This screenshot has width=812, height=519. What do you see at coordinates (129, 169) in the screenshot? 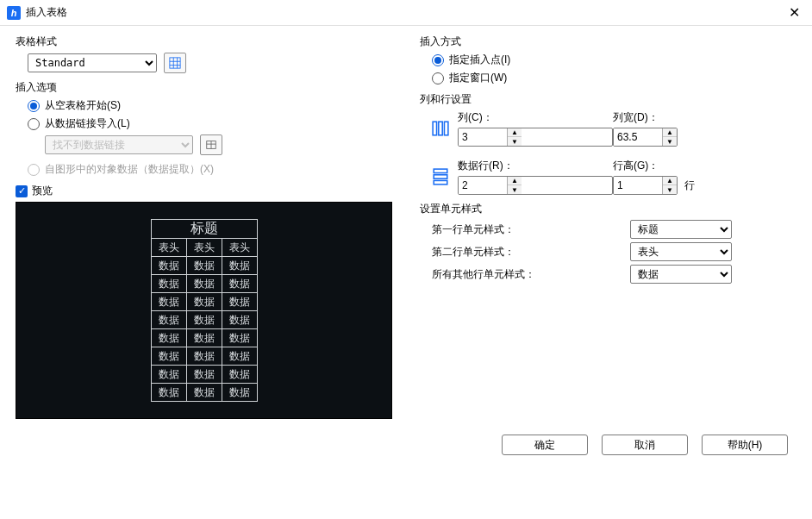
I see `radio-extract-label: 自图形中的对象数据（数据提取）(X)` at bounding box center [129, 169].